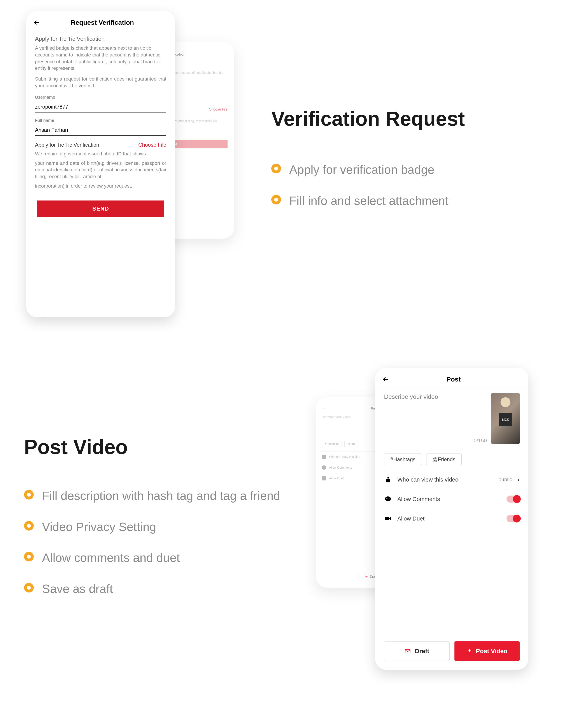  I want to click on verification-desc-1: A verified badge is check that appears n…, so click(101, 58).